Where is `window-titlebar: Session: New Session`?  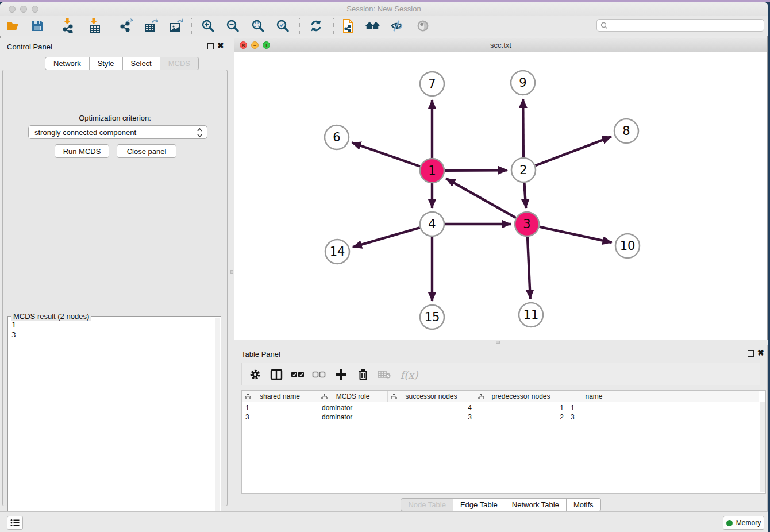 window-titlebar: Session: New Session is located at coordinates (384, 9).